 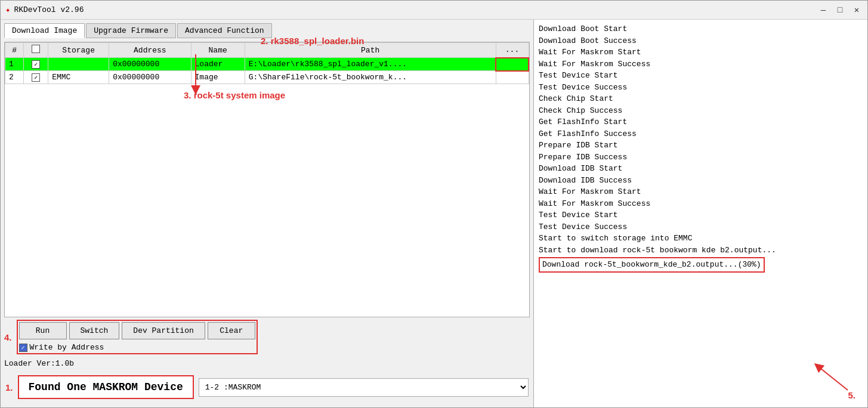 I want to click on col-check, so click(x=36, y=50).